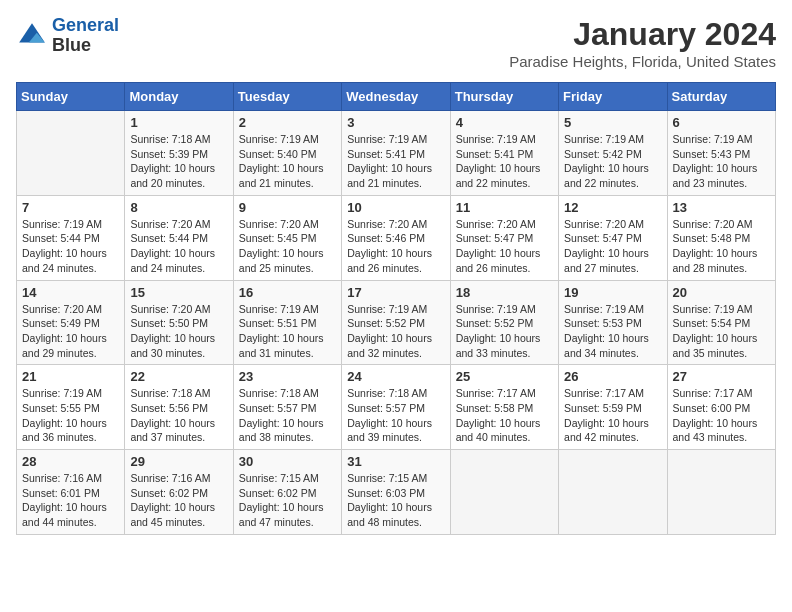 This screenshot has width=792, height=612. I want to click on calendar-header-row: SundayMondayTuesdayWednesdayThursdayFrid…, so click(396, 97).